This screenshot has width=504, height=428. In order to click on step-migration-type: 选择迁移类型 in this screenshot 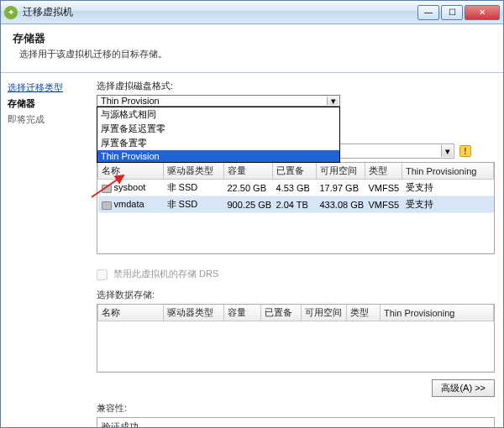, I will do `click(46, 87)`.